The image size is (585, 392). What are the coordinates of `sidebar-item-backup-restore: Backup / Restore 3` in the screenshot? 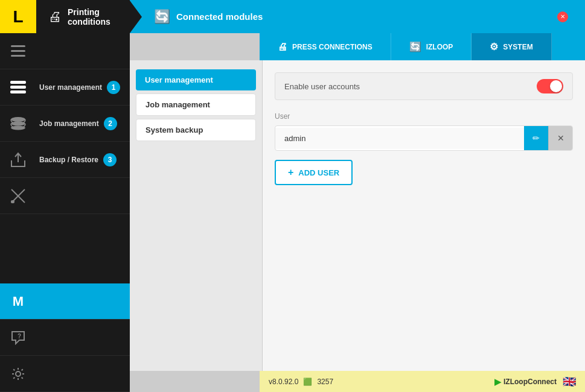 It's located at (65, 160).